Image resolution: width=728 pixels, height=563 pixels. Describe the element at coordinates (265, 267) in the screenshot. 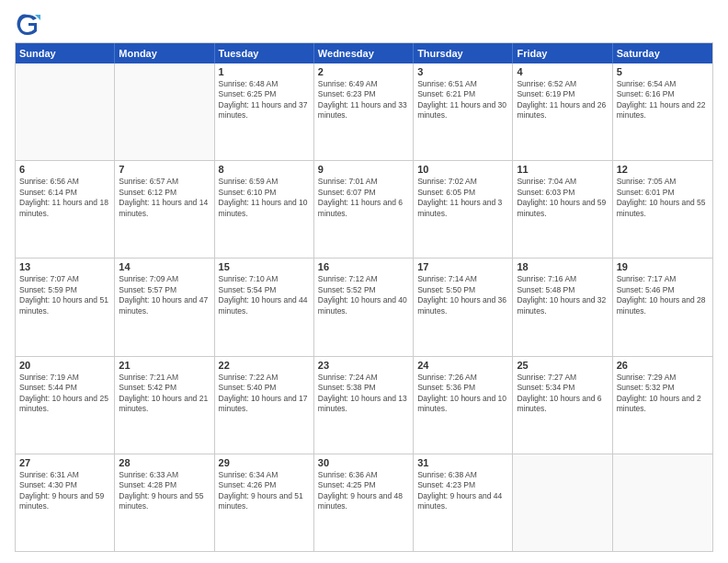

I see `day-number: 15` at that location.